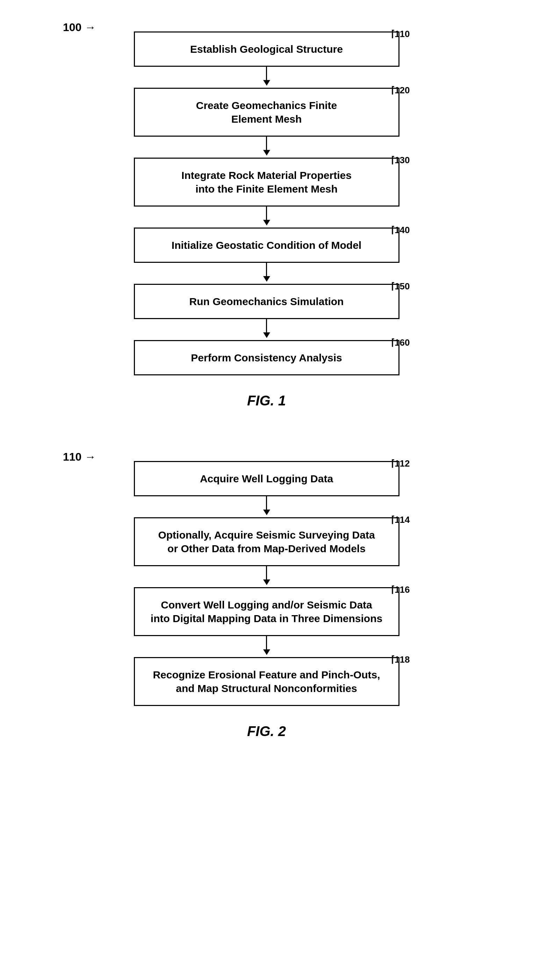 This screenshot has height=980, width=533. Describe the element at coordinates (267, 612) in the screenshot. I see `fig2-box-wrapper-116: Convert Well Logging and/or Seismic Data…` at that location.